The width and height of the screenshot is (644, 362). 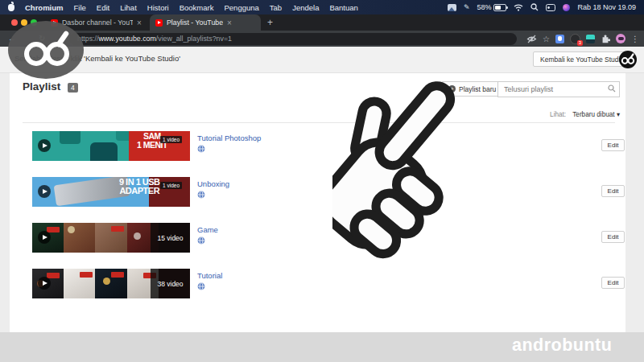 What do you see at coordinates (97, 23) in the screenshot?
I see `tab-title: Dasbor channel - YouTube Stu` at bounding box center [97, 23].